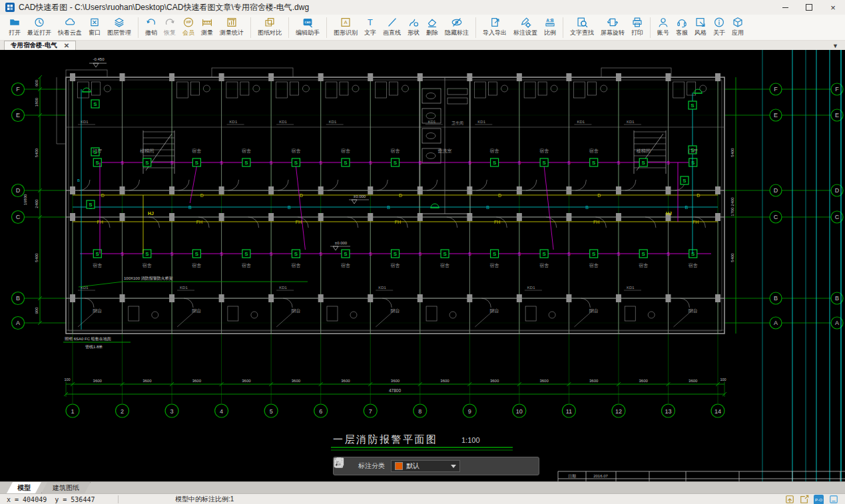  I want to click on tool-compare-button: 图纸对比, so click(270, 28).